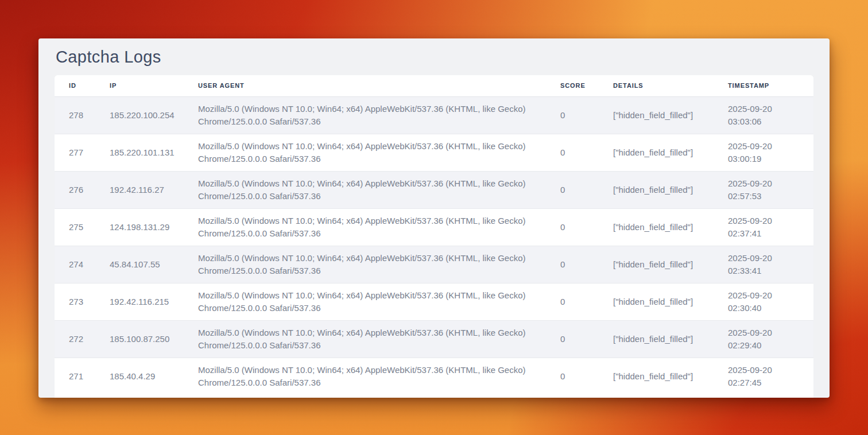 Image resolution: width=868 pixels, height=435 pixels. Describe the element at coordinates (764, 86) in the screenshot. I see `column-header-timestamp: TIMESTAMP` at that location.